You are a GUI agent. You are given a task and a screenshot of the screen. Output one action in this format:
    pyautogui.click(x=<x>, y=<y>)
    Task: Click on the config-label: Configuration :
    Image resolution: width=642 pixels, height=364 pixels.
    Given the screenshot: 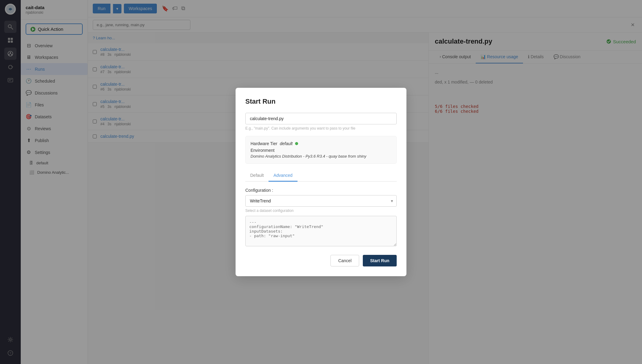 What is the action you would take?
    pyautogui.click(x=321, y=190)
    